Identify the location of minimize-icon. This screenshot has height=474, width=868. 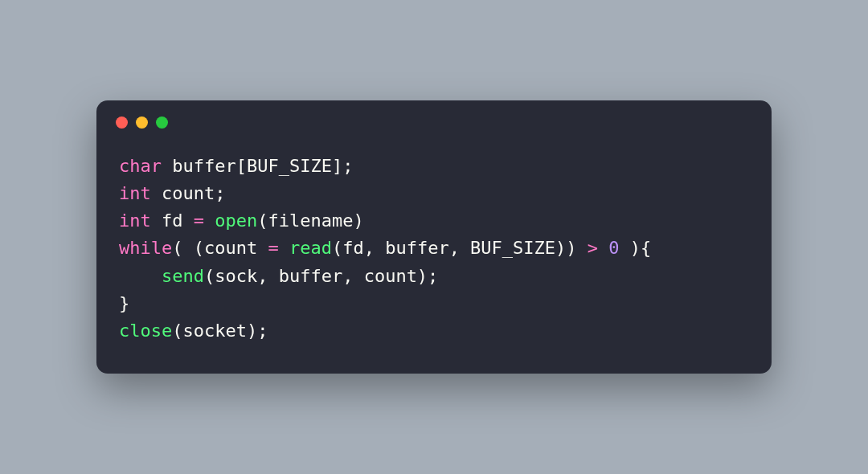
(141, 122).